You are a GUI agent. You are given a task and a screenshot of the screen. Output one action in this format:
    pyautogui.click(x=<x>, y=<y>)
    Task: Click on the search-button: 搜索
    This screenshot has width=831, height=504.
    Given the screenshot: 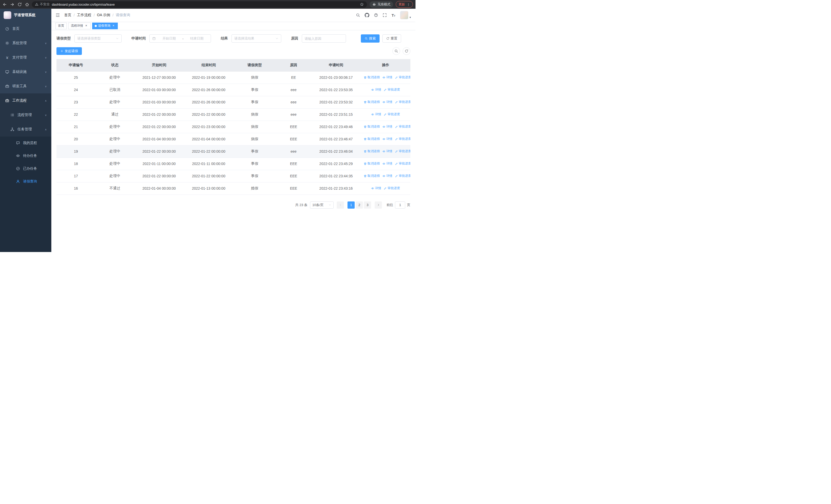 What is the action you would take?
    pyautogui.click(x=370, y=38)
    